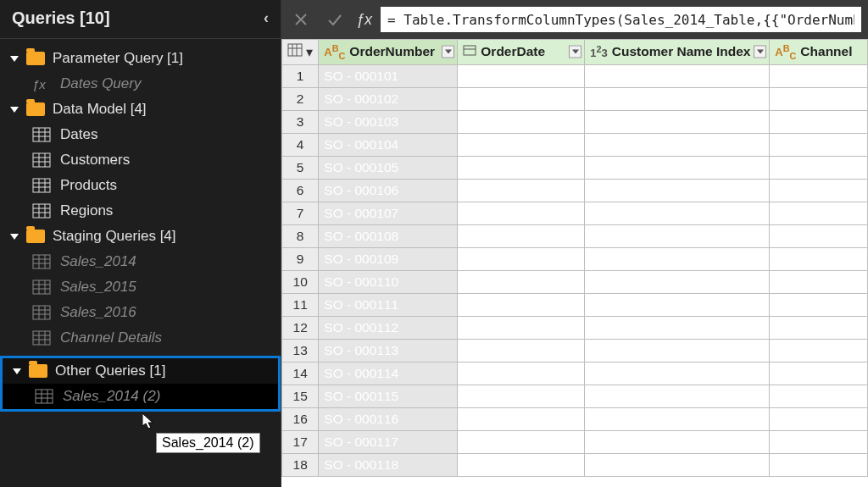 This screenshot has height=487, width=868. What do you see at coordinates (575, 418) in the screenshot?
I see `table-row: 16SO - 0001162/06/2014110Wholesale` at bounding box center [575, 418].